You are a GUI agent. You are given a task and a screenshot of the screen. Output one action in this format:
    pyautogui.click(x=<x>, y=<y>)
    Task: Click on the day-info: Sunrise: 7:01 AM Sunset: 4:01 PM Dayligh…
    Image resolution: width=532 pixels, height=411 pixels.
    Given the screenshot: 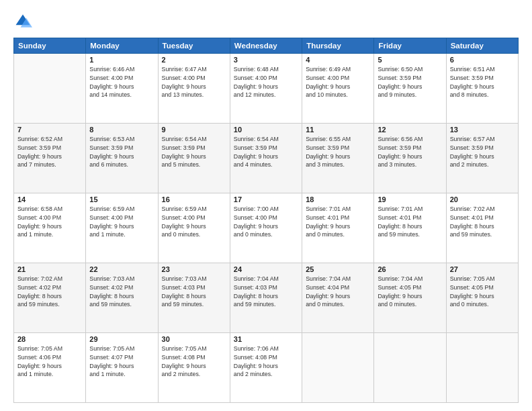 What is the action you would take?
    pyautogui.click(x=410, y=222)
    